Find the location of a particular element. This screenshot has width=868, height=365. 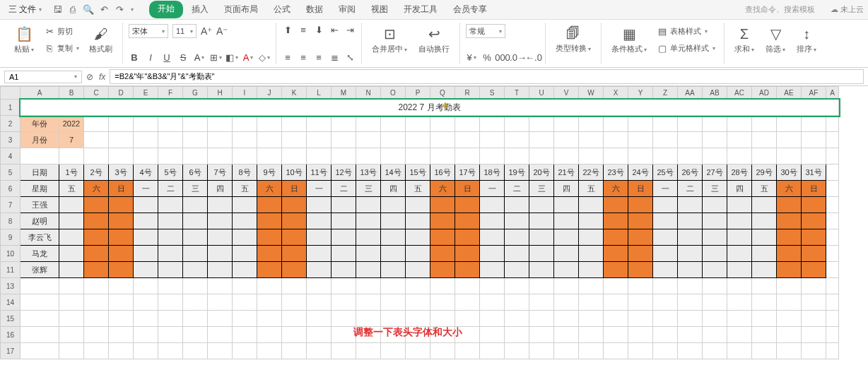

date-cell: 8号 is located at coordinates (245, 172).